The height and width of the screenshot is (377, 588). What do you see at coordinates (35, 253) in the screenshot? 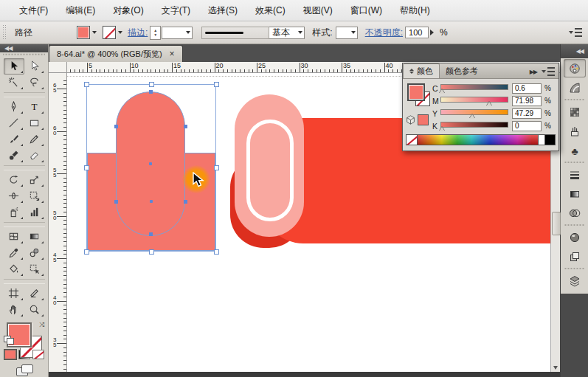
I see `blend-tool` at bounding box center [35, 253].